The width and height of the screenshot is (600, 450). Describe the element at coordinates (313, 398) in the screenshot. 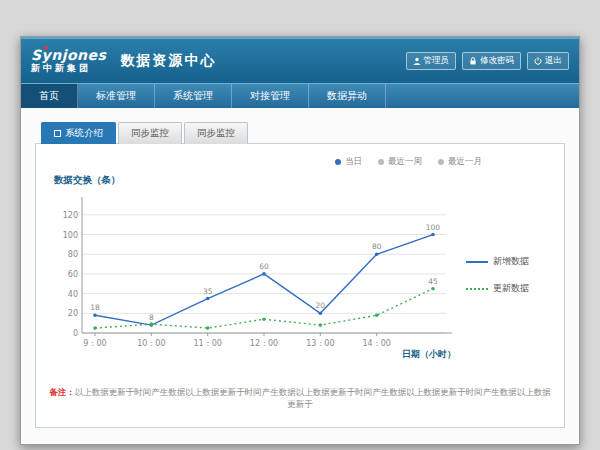

I see `footnote-text: 以上数据更新于时间产生数据以上数据更新于时间产生数据以上数据更新于时间产生数据以…` at that location.